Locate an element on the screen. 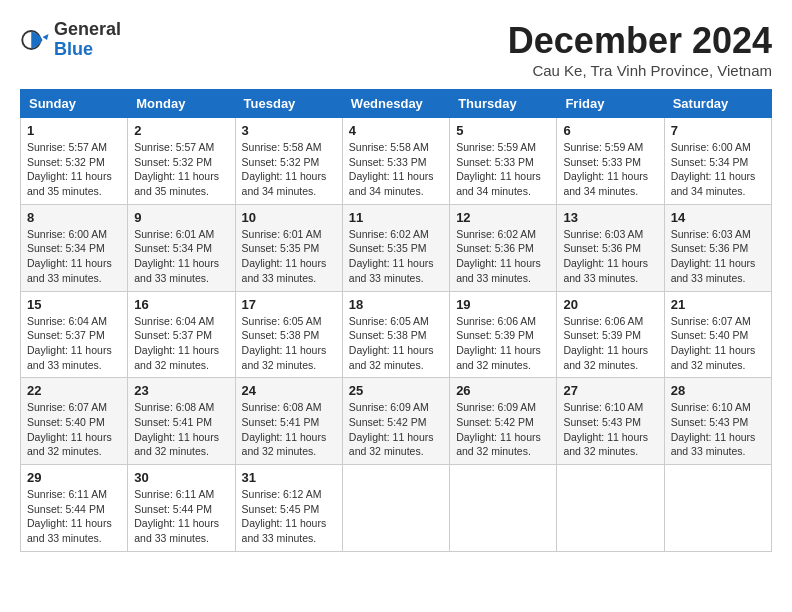  calendar-cell: 5 Sunrise: 5:59 AMSunset: 5:33 PMDayligh… is located at coordinates (504, 162).